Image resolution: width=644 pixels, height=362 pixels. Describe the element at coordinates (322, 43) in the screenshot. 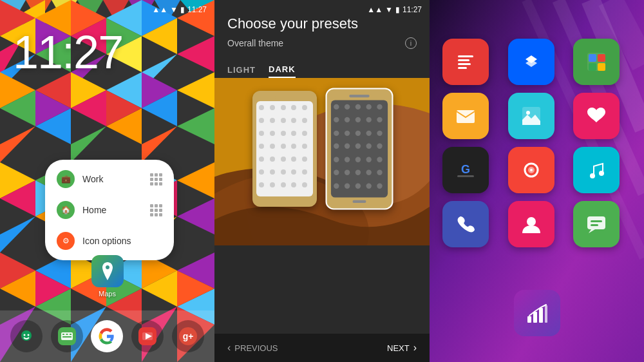

I see `theme-subtitle: Overall theme i` at that location.